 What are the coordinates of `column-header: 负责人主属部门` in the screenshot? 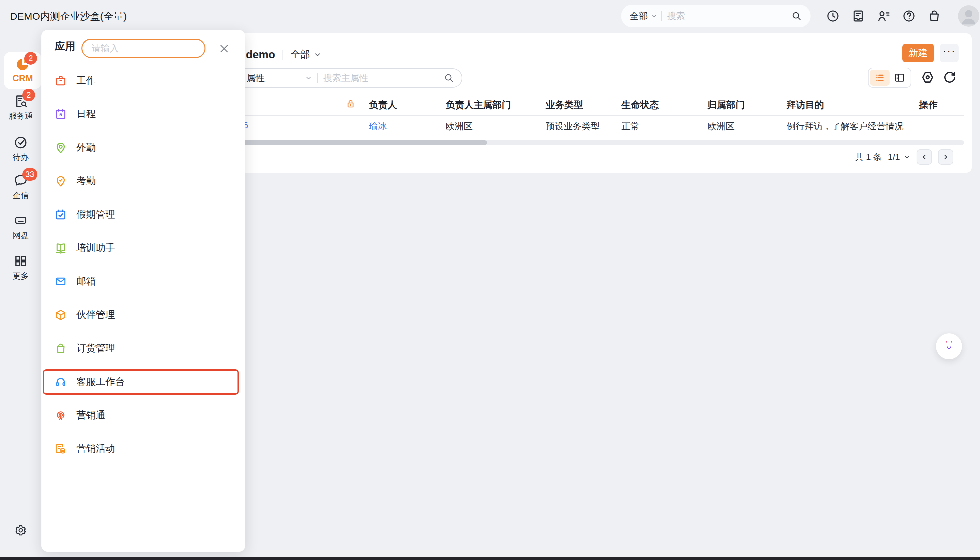 It's located at (478, 105).